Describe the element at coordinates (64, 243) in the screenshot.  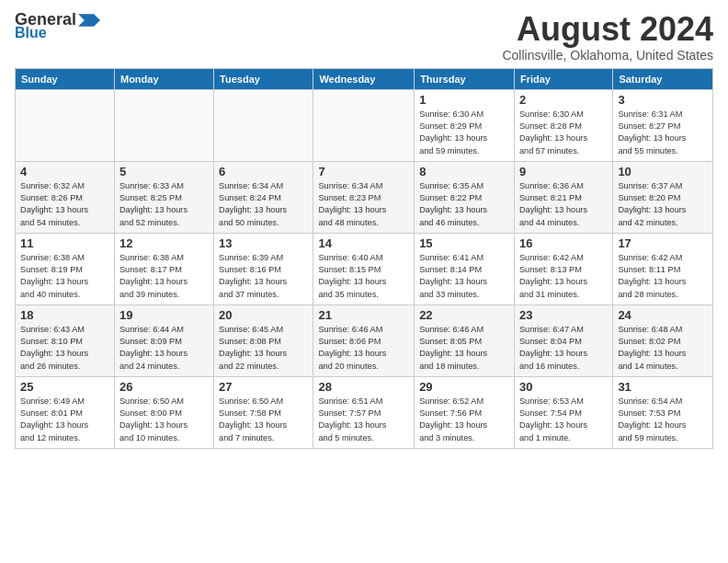
I see `day-number: 11` at that location.